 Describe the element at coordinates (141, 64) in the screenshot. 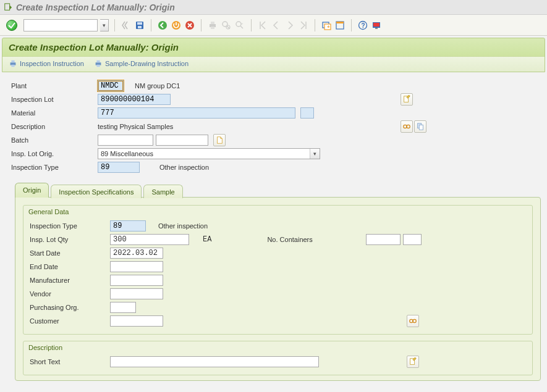

I see `sample-drawing-instruction-button: Sample-Drawing Instruction` at that location.